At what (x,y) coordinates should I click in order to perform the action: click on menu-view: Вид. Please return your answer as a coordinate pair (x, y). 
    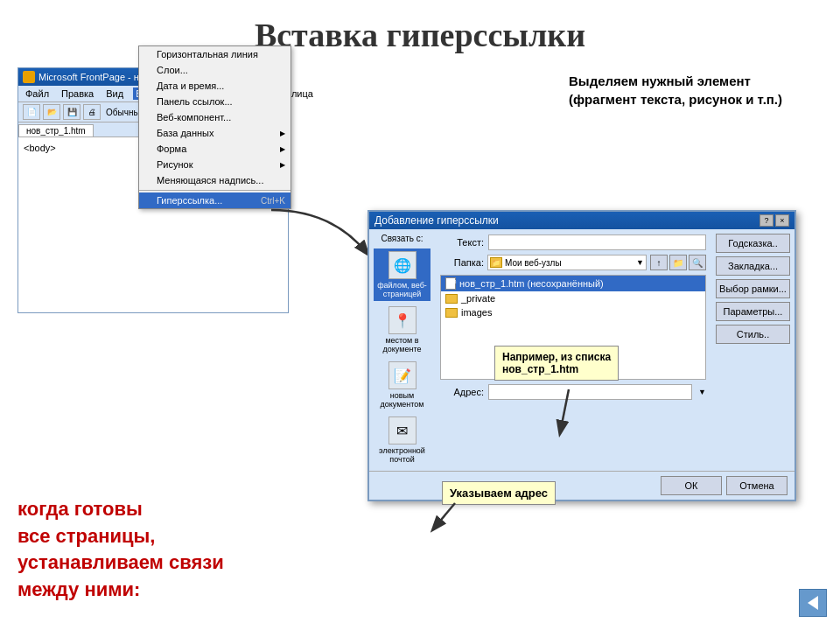
    Looking at the image, I should click on (115, 94).